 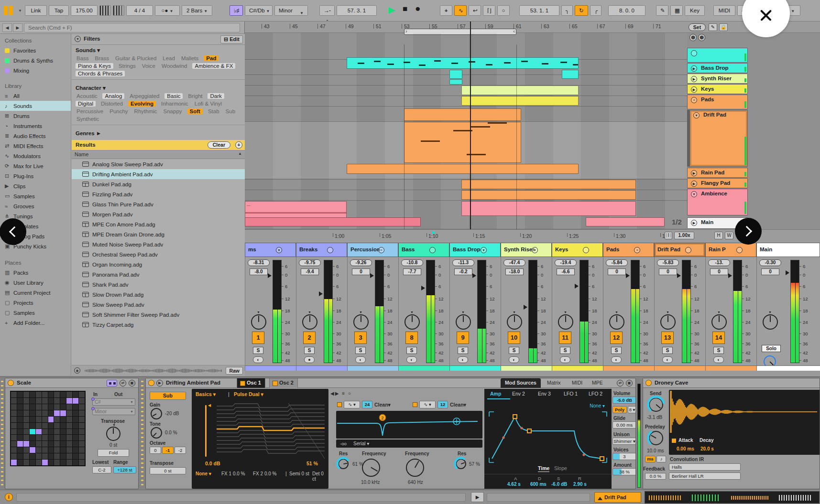 What do you see at coordinates (35, 116) in the screenshot?
I see `library-item: ⊞ Drums` at bounding box center [35, 116].